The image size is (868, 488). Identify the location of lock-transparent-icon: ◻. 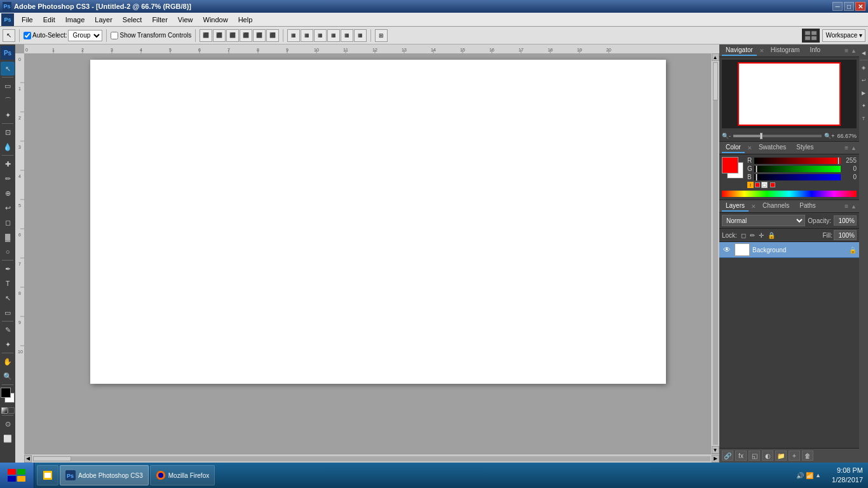
(743, 235).